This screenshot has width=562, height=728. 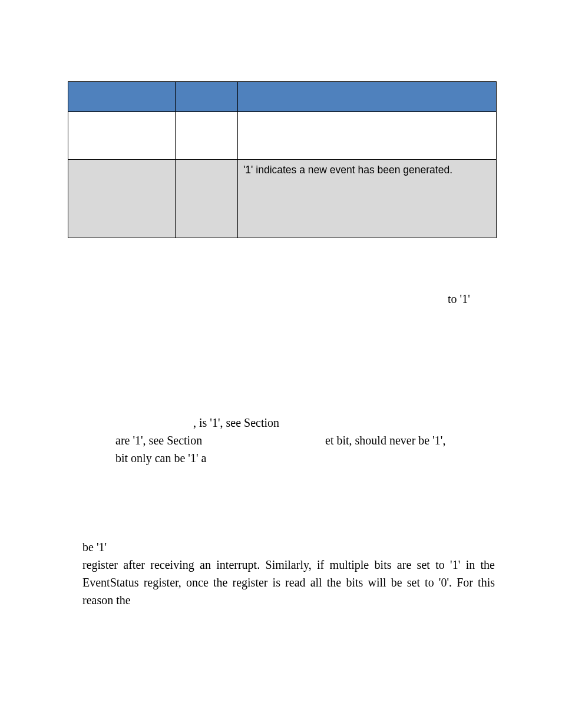 What do you see at coordinates (367, 170) in the screenshot?
I see `cell-description: '1' indicates a new event has been gener…` at bounding box center [367, 170].